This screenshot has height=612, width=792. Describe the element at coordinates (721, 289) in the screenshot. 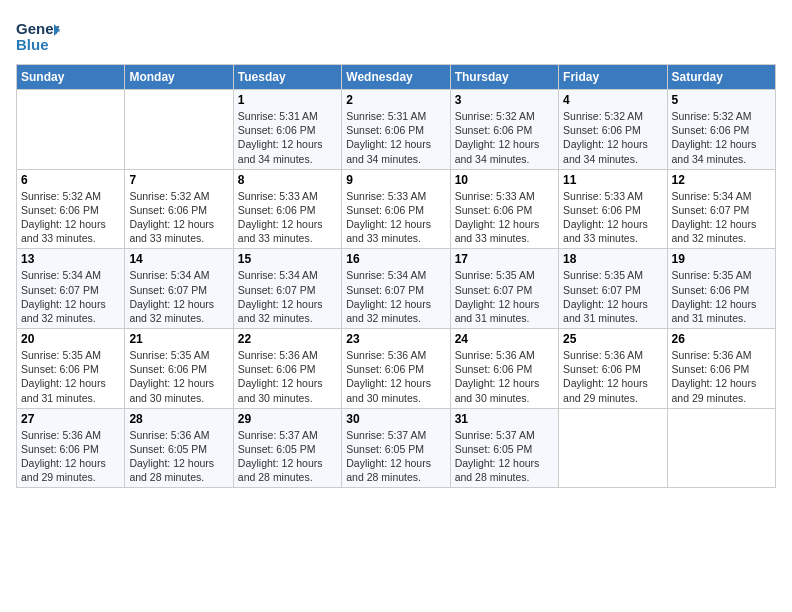

I see `calendar-cell: 19Sunrise: 5:35 AM Sunset: 6:06 PM Dayli…` at that location.